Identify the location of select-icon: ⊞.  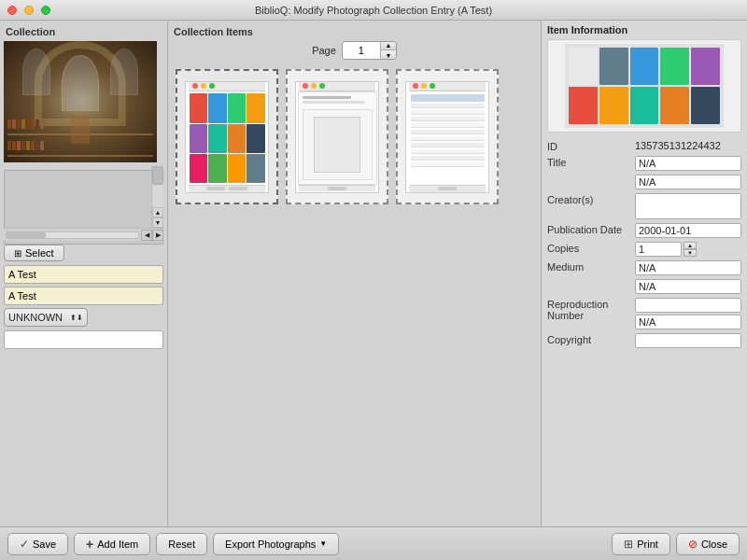
(18, 254).